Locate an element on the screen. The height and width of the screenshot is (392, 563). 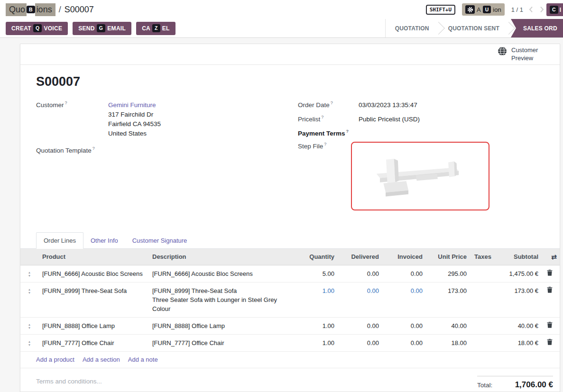
pricelist-value: Public Pricelist (USD) is located at coordinates (389, 119).